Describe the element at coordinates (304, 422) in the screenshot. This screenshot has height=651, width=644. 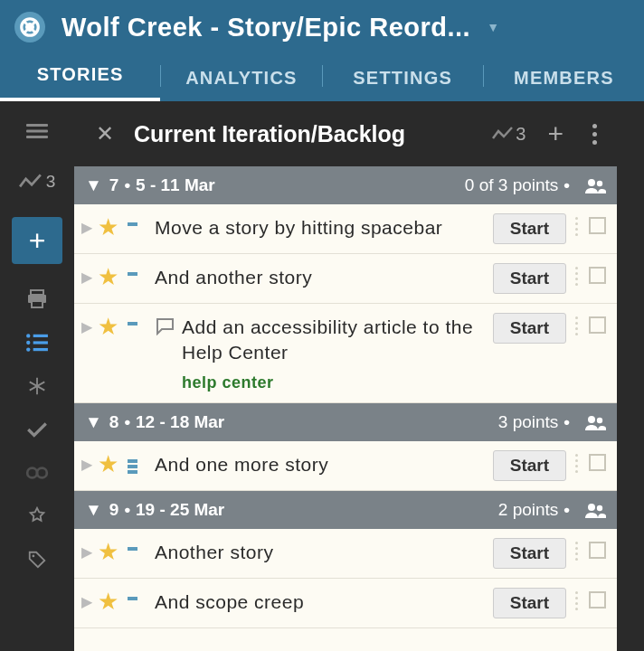
I see `iteration-label: 8•12 - 18 Mar` at that location.